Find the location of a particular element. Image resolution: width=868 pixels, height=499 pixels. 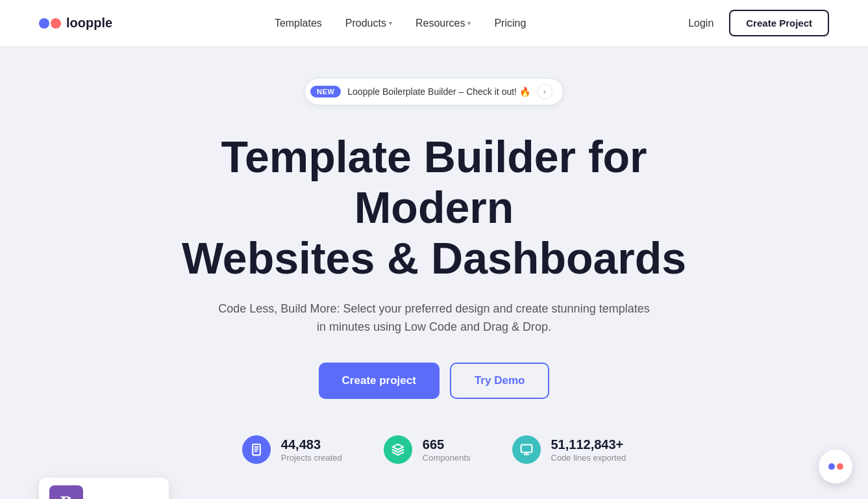

nav-templates: Templates is located at coordinates (299, 23).